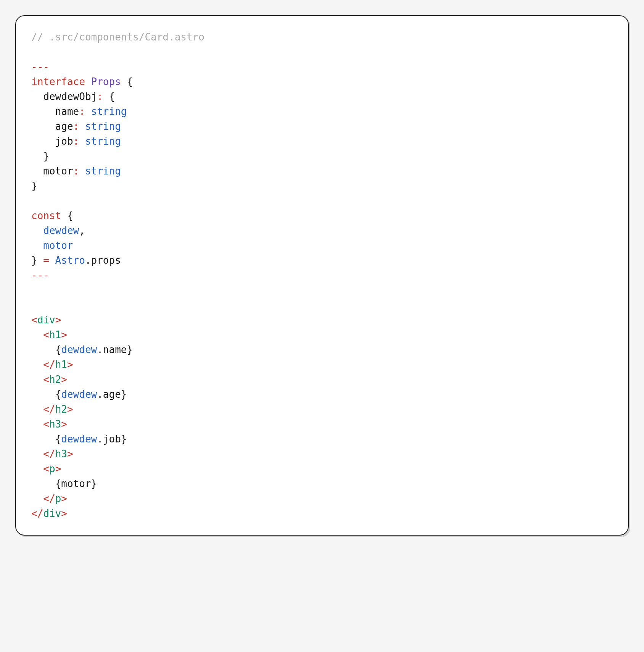 This screenshot has width=644, height=652. I want to click on keyword-interface: interface, so click(58, 82).